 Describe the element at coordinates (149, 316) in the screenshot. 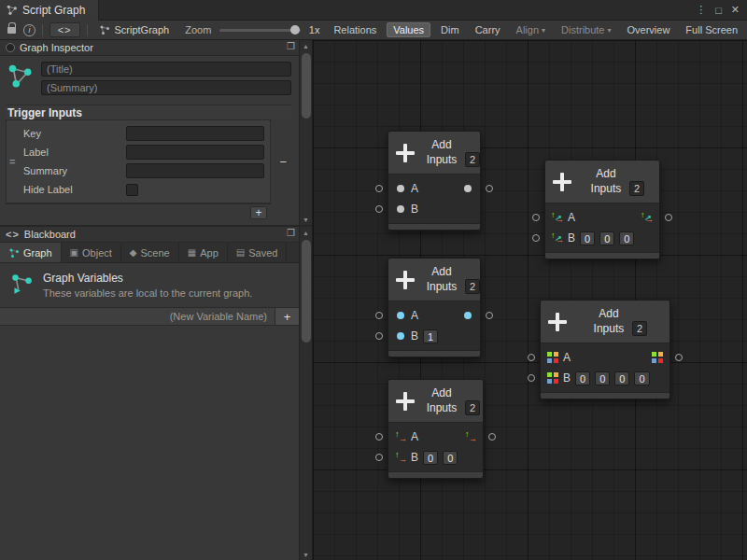

I see `new-variable-row: +` at that location.